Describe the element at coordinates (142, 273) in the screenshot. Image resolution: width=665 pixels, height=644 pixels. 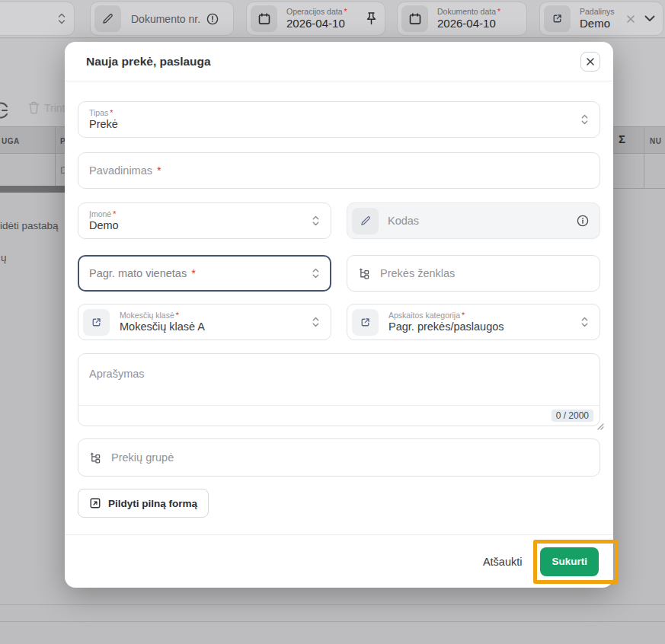
I see `unit-placeholder: Pagr. mato vienetas *` at that location.